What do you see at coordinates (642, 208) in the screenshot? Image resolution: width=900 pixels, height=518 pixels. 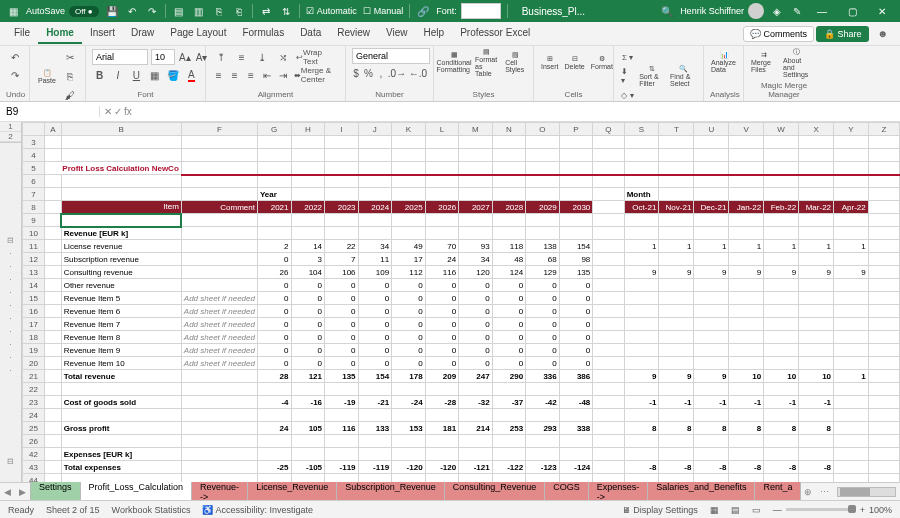 I see `cell: Oct-21` at bounding box center [642, 208].